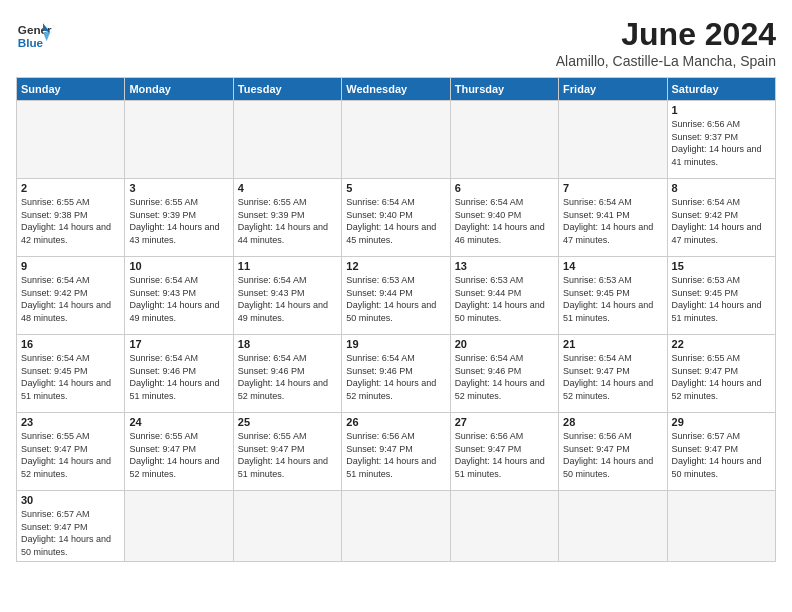 This screenshot has width=792, height=612. Describe the element at coordinates (179, 374) in the screenshot. I see `calendar-cell: 17Sunrise: 6:54 AMSunset: 9:46 PMDayligh…` at that location.